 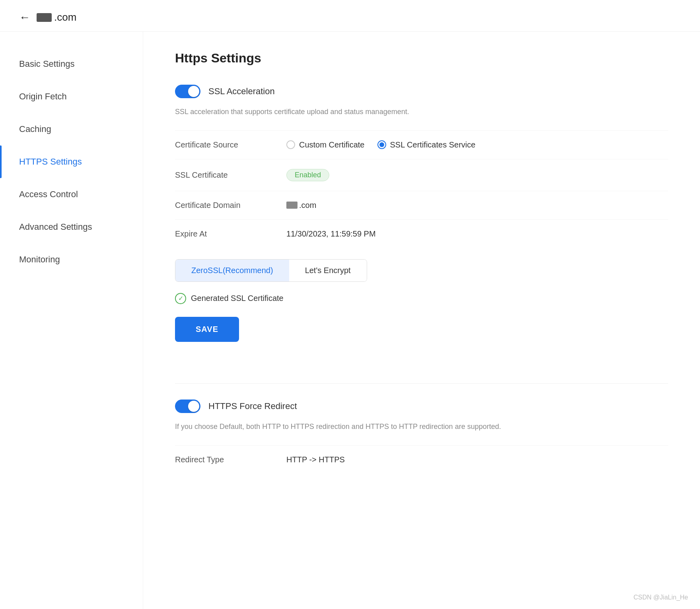 What do you see at coordinates (291, 145) in the screenshot?
I see `radio-circle-custom` at bounding box center [291, 145].